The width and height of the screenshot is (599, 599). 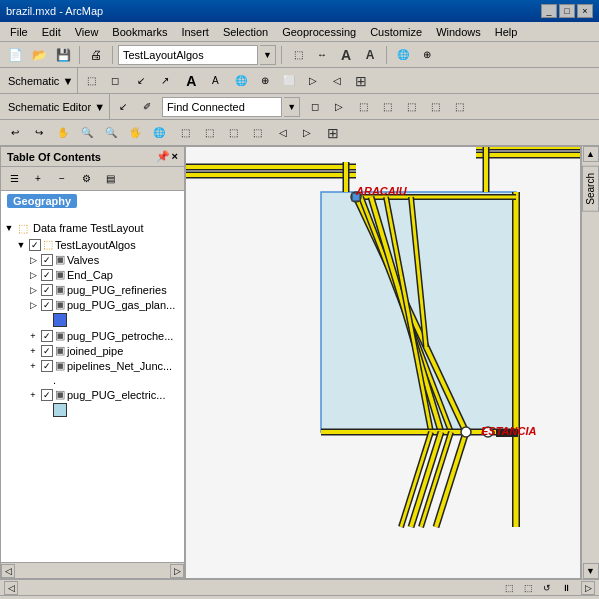 I want to click on find-connected-arrow: ▼, so click(x=292, y=107).